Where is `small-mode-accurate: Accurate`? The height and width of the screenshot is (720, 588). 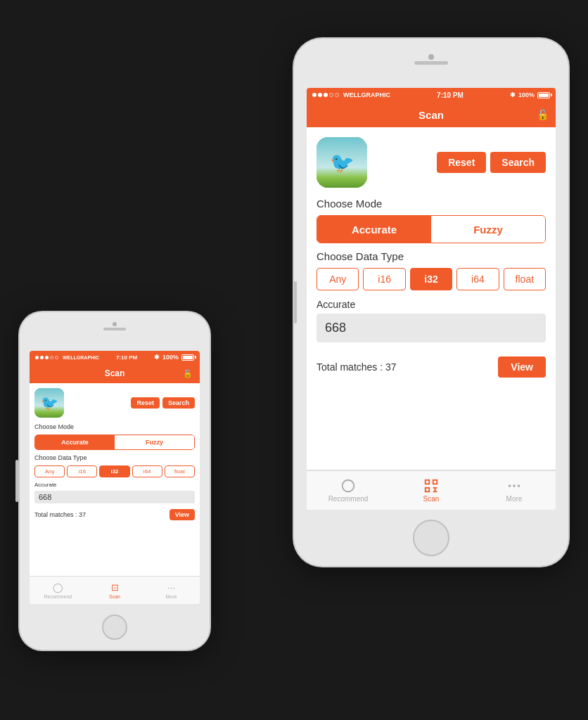
small-mode-accurate: Accurate is located at coordinates (75, 442).